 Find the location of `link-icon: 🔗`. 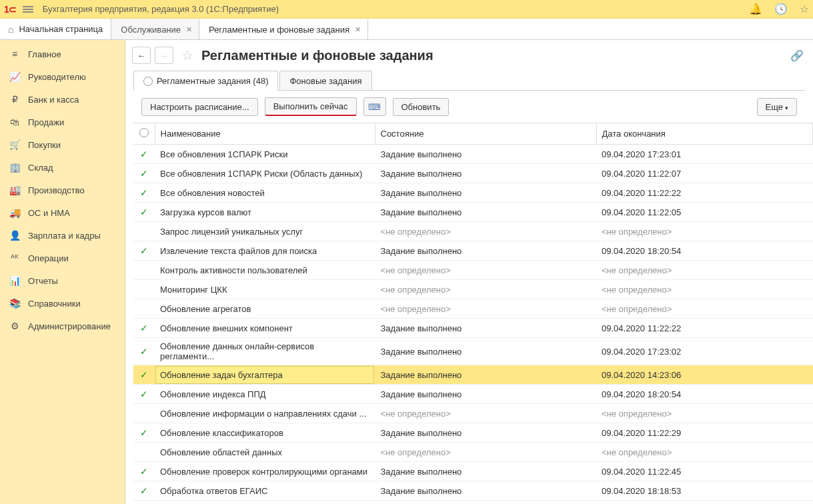

link-icon: 🔗 is located at coordinates (797, 56).